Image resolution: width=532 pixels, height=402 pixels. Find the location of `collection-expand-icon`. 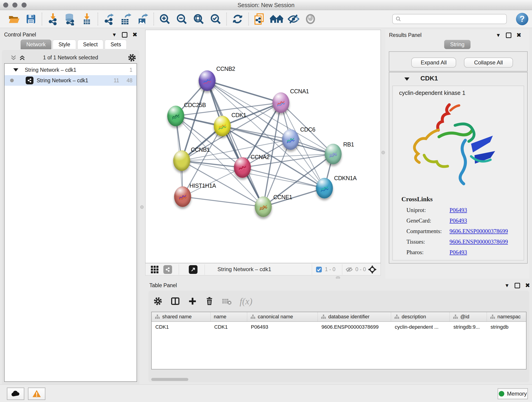

collection-expand-icon is located at coordinates (16, 70).